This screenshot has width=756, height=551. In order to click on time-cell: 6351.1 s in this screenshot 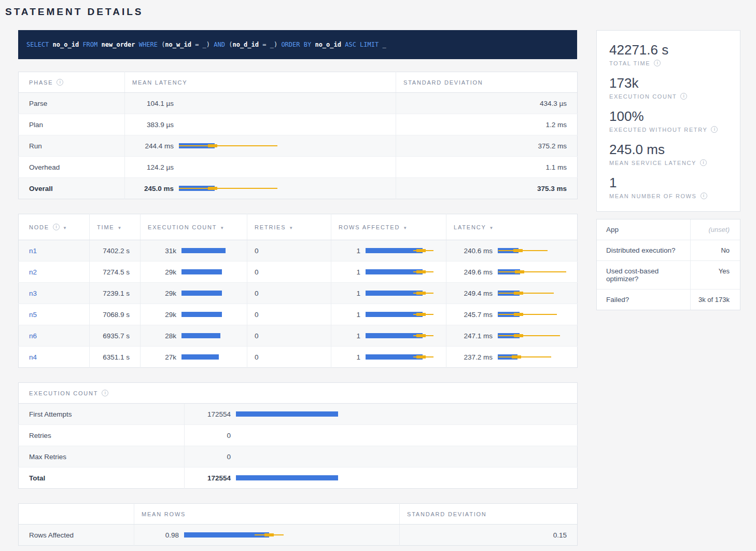, I will do `click(115, 357)`.